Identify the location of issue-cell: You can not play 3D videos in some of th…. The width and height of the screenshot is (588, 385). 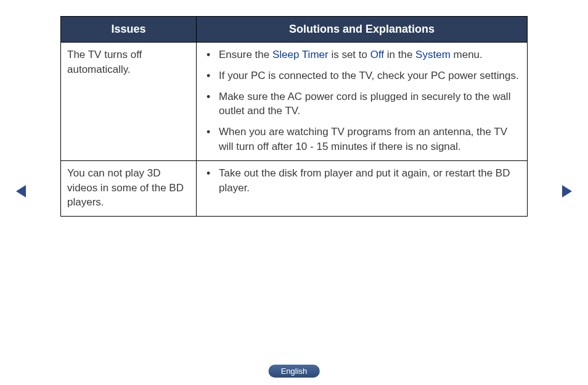
(129, 188).